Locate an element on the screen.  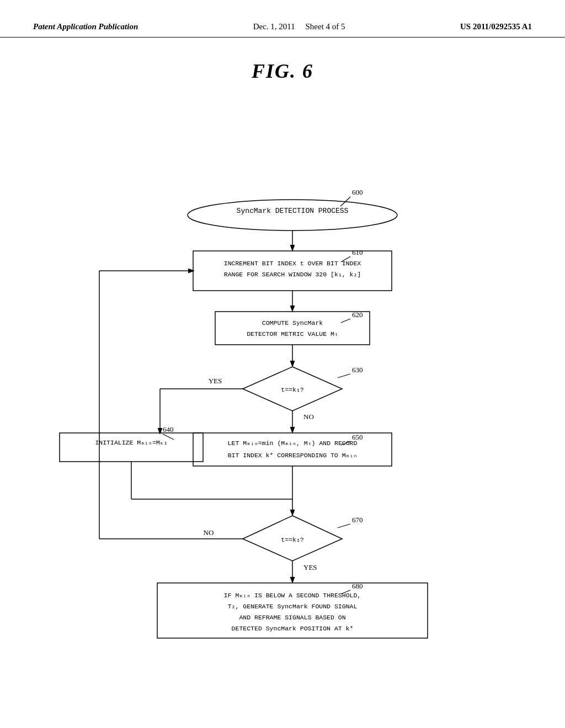
ref-670: 670 is located at coordinates (358, 520).